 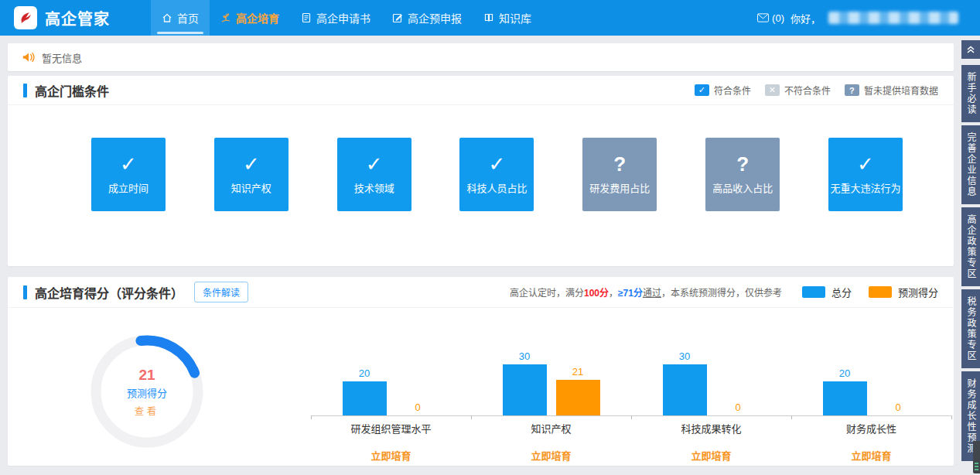 I want to click on condition-tile-label: 知识产权, so click(x=251, y=187).